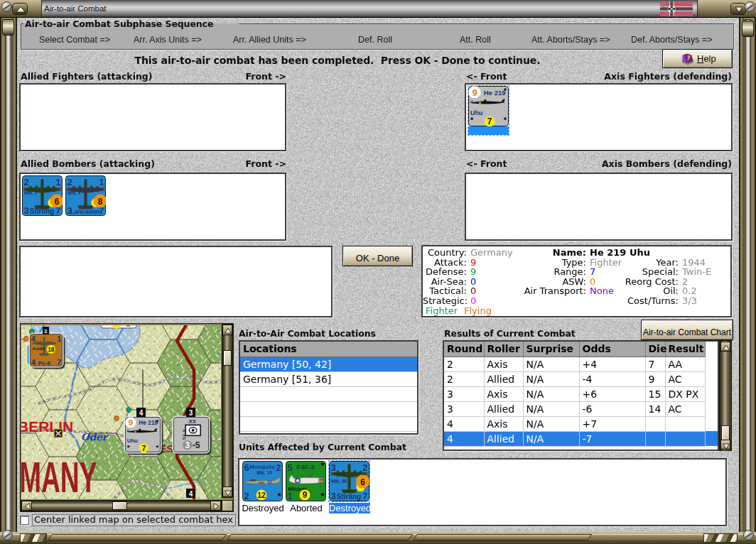 The image size is (756, 544). Describe the element at coordinates (486, 163) in the screenshot. I see `axis-bombers-front-label: <- Front` at that location.